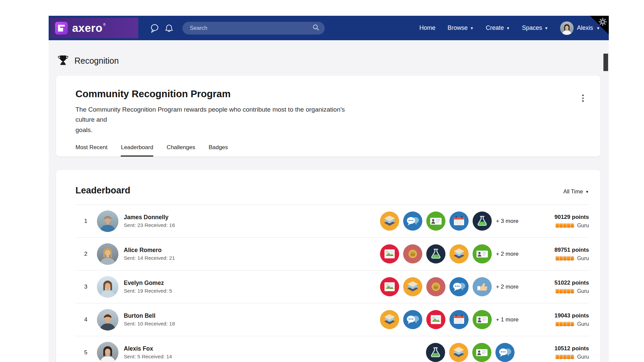 The image size is (644, 362). I want to click on member-stats: Sent: 14 Received: 21, so click(150, 258).